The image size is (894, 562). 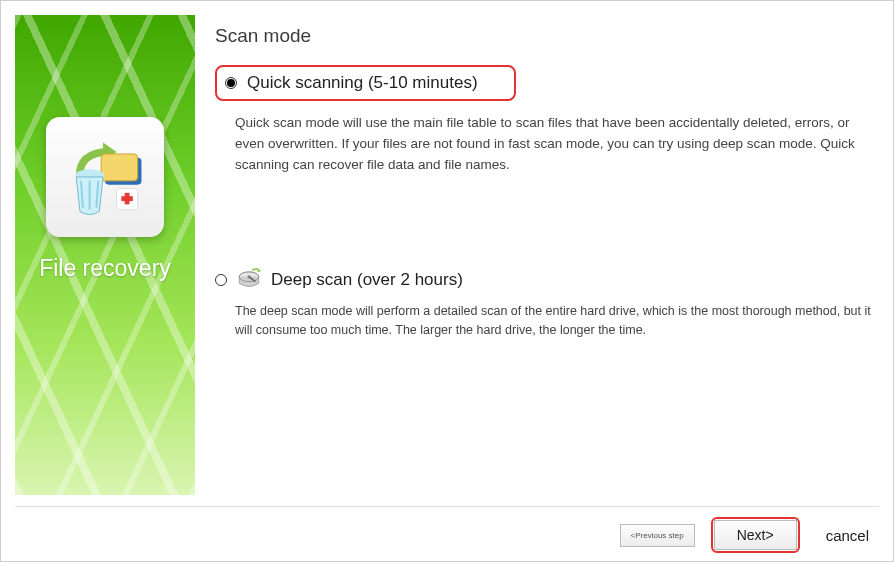 What do you see at coordinates (547, 36) in the screenshot?
I see `page-title: Scan mode` at bounding box center [547, 36].